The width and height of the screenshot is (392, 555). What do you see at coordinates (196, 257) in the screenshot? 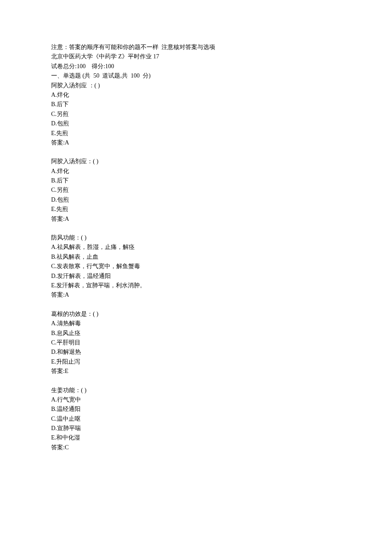
I see `option: B.祛风解表，止血` at bounding box center [196, 257].